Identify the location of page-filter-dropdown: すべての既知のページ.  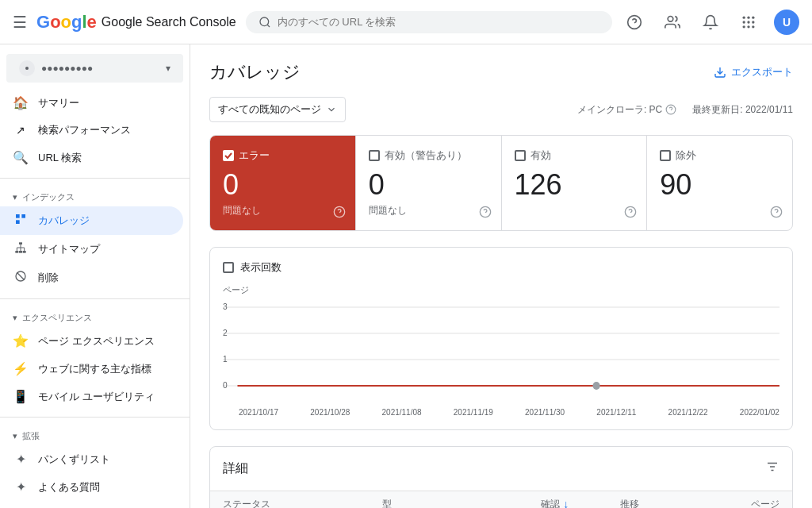
(278, 110).